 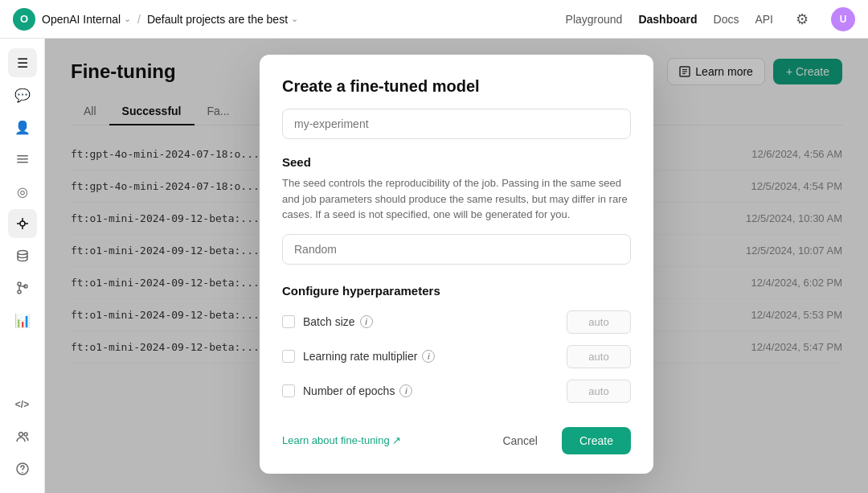 I want to click on lr-multiplier-info-icon: i, so click(x=428, y=356).